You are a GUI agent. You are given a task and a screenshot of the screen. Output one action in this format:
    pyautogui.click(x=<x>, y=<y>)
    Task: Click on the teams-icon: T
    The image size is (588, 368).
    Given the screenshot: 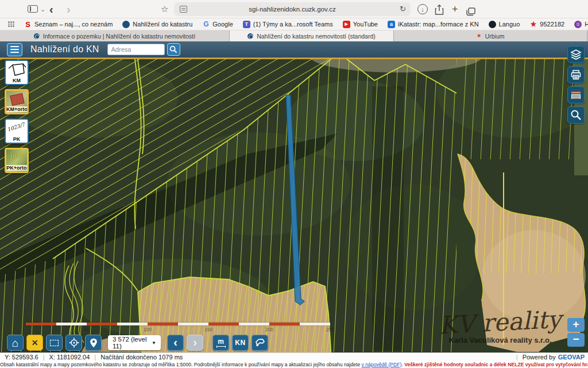 What is the action you would take?
    pyautogui.click(x=247, y=24)
    